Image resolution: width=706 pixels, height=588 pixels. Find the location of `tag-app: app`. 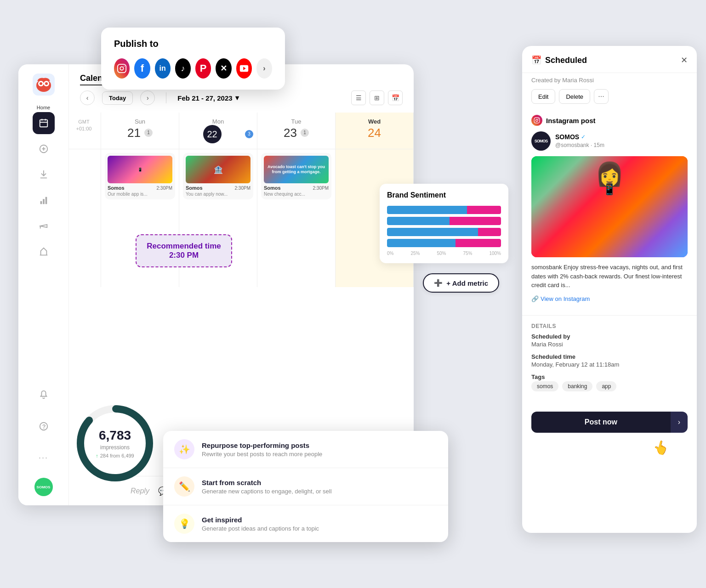

tag-app: app is located at coordinates (606, 386).